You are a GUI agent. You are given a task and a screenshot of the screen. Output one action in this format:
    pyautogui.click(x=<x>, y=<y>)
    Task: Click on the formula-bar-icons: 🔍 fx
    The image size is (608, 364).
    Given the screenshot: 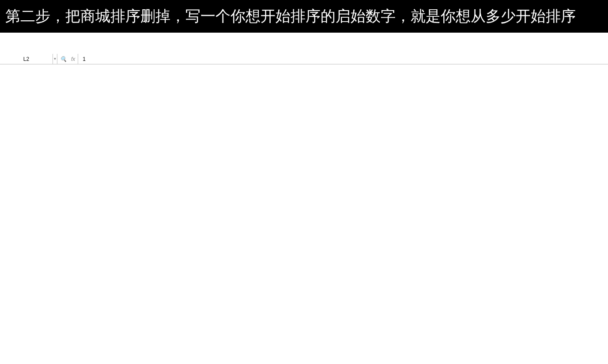 What is the action you would take?
    pyautogui.click(x=68, y=59)
    